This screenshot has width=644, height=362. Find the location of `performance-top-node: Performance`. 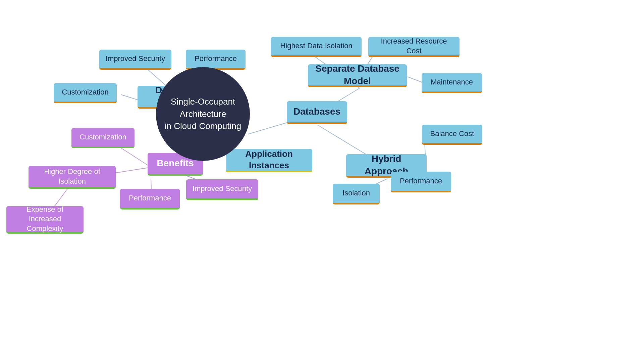

performance-top-node: Performance is located at coordinates (216, 60).